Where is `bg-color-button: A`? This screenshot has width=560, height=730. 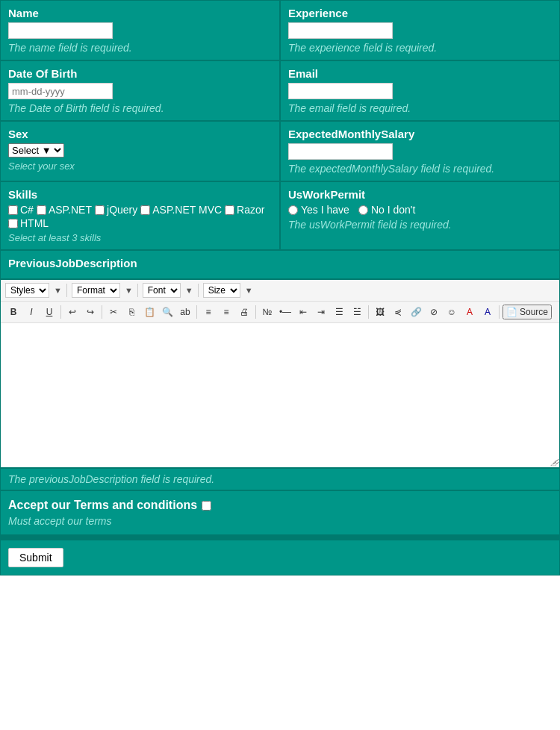 bg-color-button: A is located at coordinates (488, 312).